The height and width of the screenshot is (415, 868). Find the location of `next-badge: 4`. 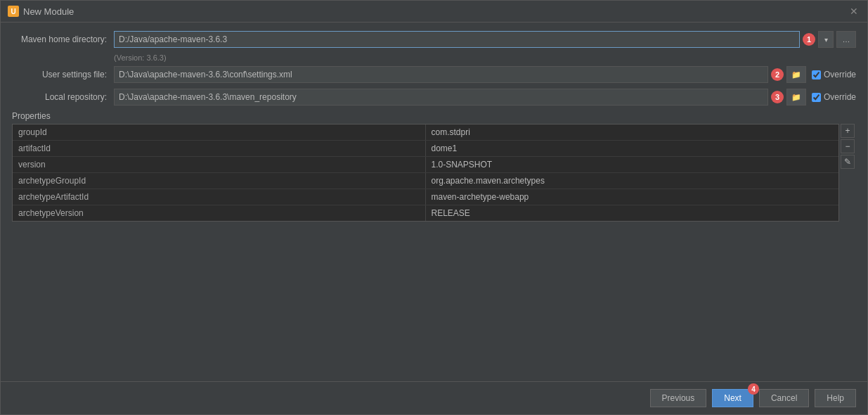

next-badge: 4 is located at coordinates (753, 389).